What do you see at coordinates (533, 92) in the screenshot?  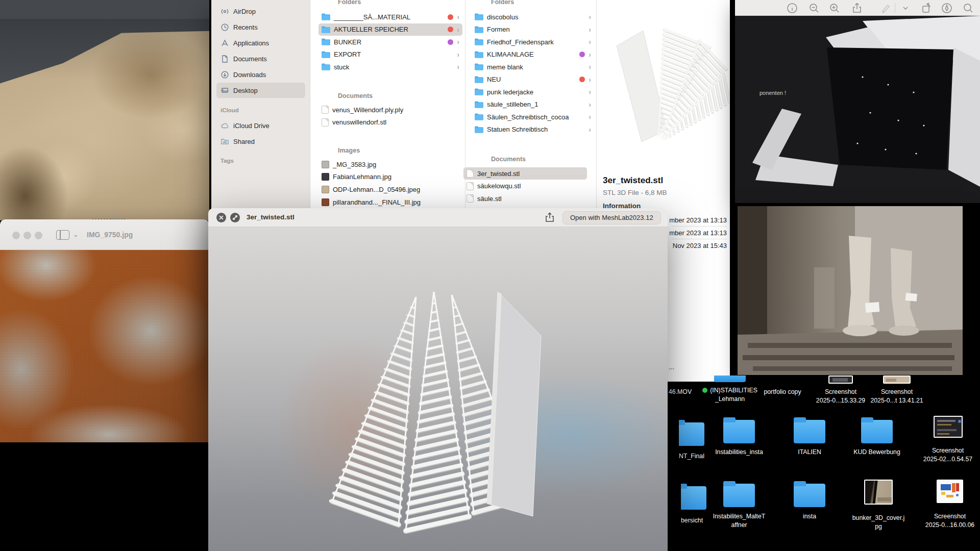 I see `folder-row-punk-lederjacke: punk lederjacke›` at bounding box center [533, 92].